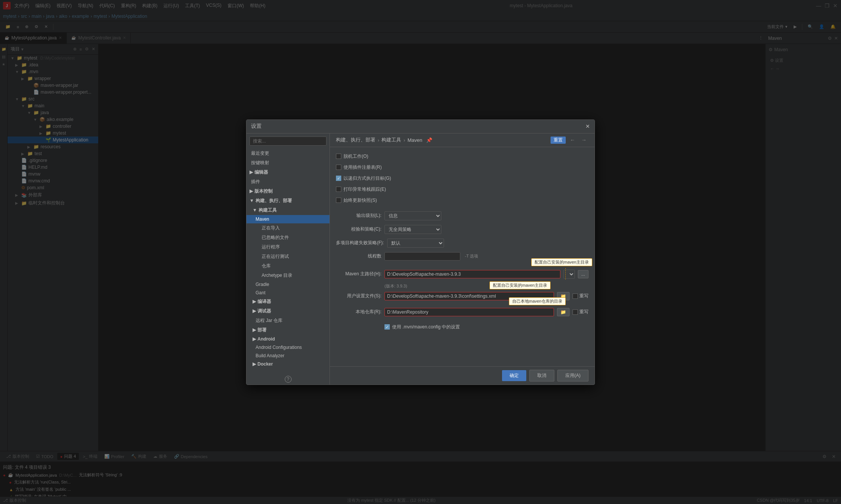  Describe the element at coordinates (573, 140) in the screenshot. I see `nav-back-btn: ←` at that location.